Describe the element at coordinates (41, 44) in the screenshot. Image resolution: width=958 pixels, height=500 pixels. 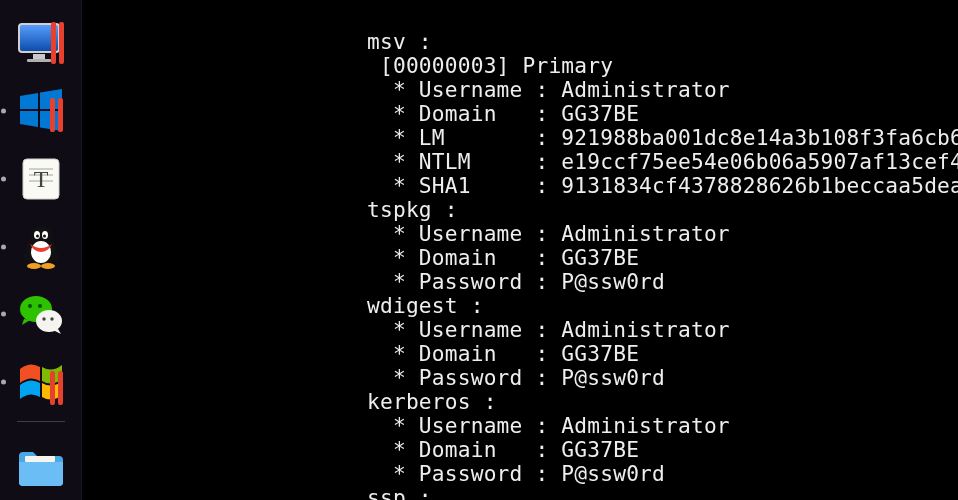
I see `parallels-desktop-icon` at that location.